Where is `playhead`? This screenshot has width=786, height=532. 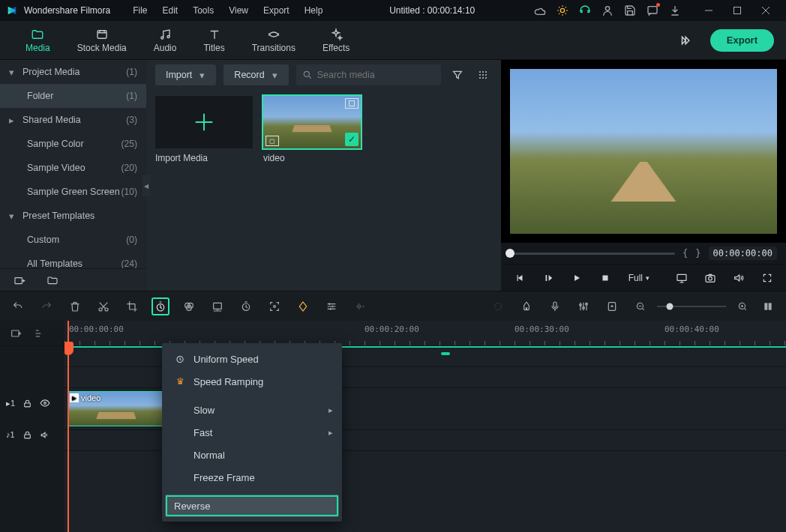
playhead is located at coordinates (68, 426).